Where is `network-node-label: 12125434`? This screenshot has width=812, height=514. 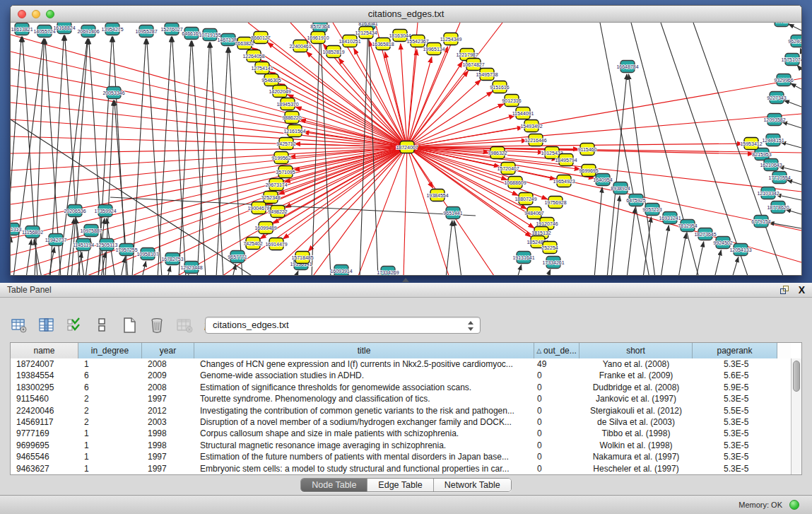 network-node-label: 12125434 is located at coordinates (366, 33).